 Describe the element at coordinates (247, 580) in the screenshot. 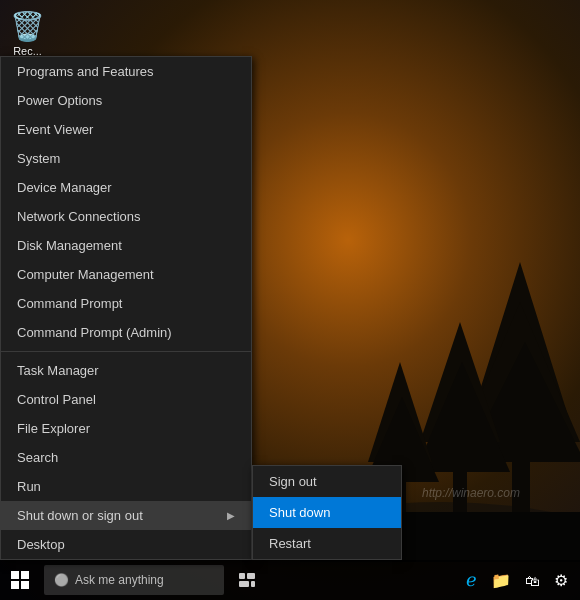

I see `task-view-icon` at that location.